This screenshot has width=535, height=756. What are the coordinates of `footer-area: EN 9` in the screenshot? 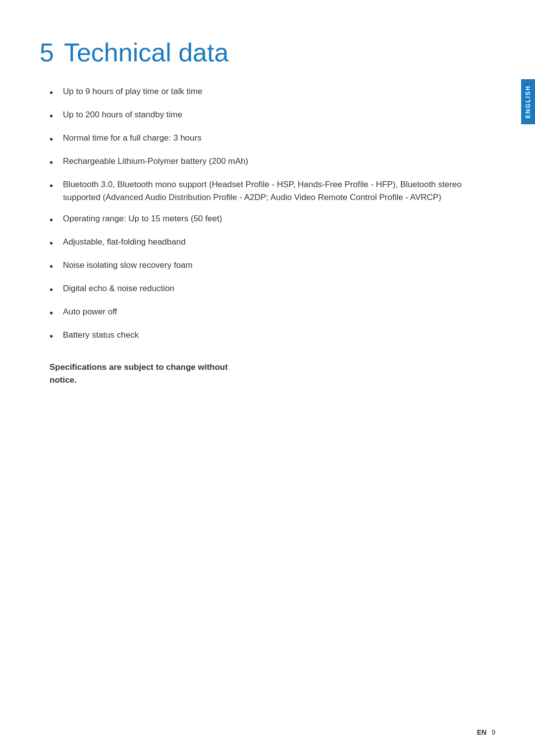 It's located at (486, 732).